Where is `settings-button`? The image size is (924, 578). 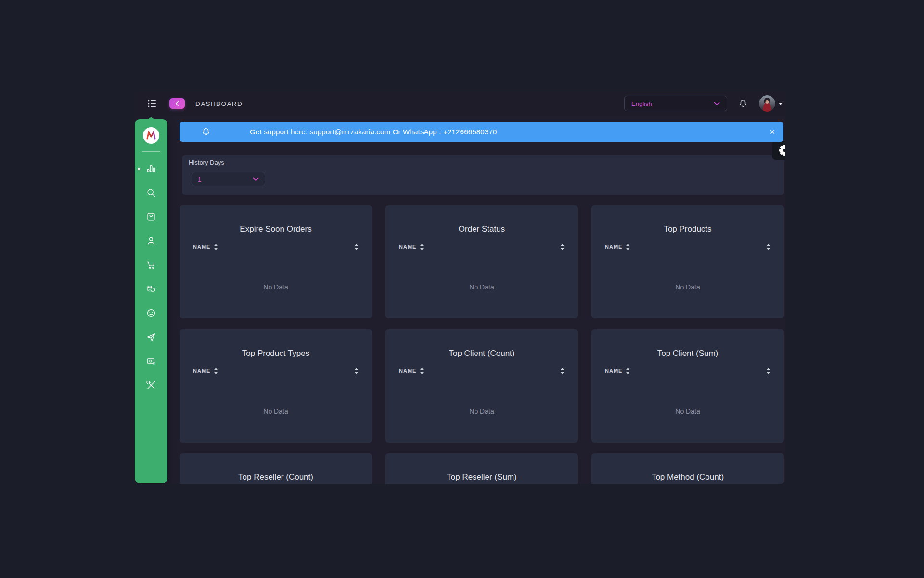
settings-button is located at coordinates (779, 150).